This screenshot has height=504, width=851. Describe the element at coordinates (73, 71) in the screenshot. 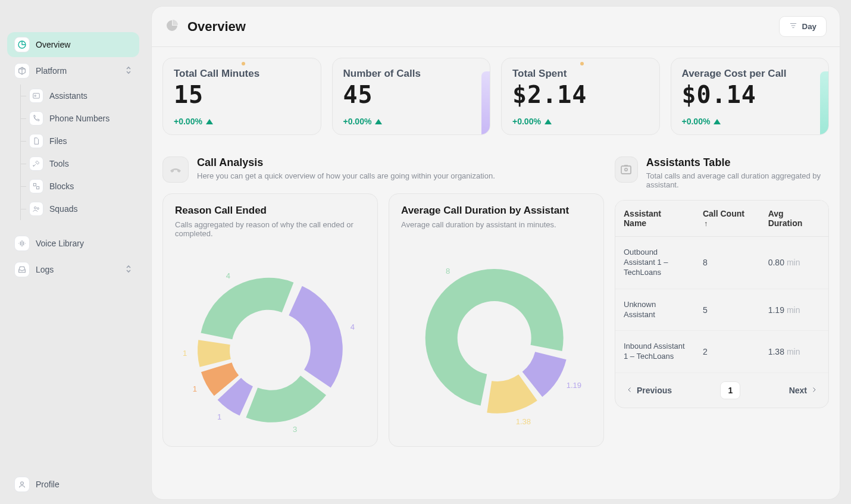

I see `sidebar-item-platform: Platform` at that location.